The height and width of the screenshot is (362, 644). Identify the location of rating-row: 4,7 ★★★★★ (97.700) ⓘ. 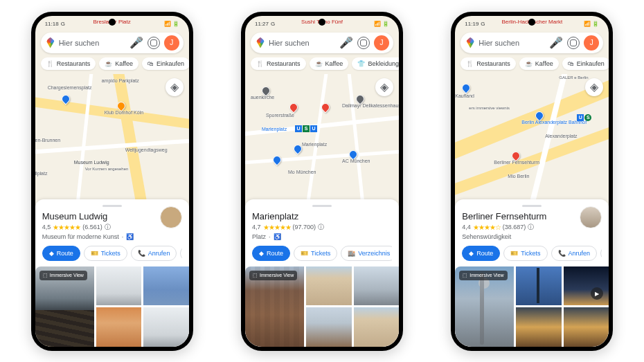
(322, 227).